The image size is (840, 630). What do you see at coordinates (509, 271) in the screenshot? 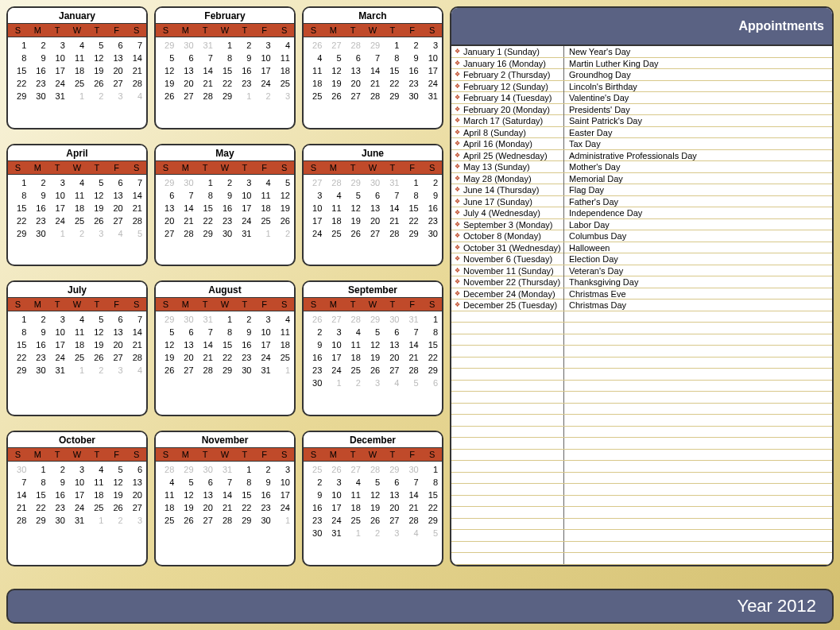
I see `appointment-date-text: November 11 (Sunday)` at bounding box center [509, 271].